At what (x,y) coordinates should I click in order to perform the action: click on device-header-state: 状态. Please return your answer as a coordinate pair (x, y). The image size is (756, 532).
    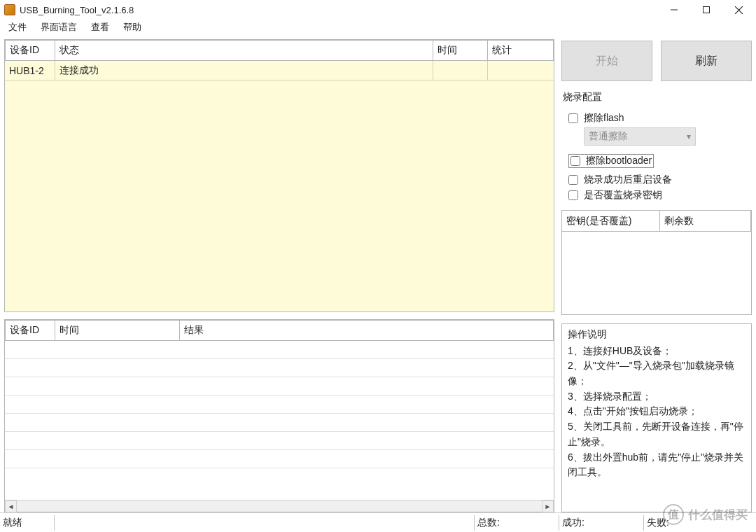
    Looking at the image, I should click on (244, 50).